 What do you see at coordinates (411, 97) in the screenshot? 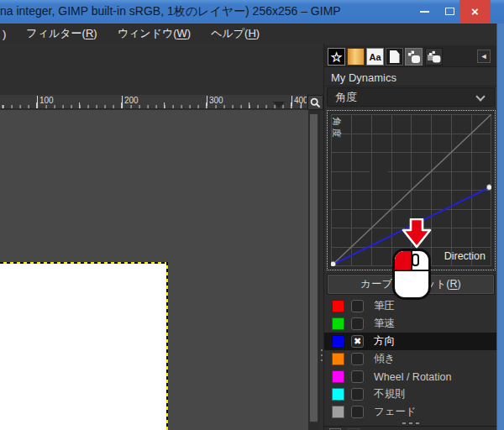
I see `dynamics-property-dropdown: 角度` at bounding box center [411, 97].